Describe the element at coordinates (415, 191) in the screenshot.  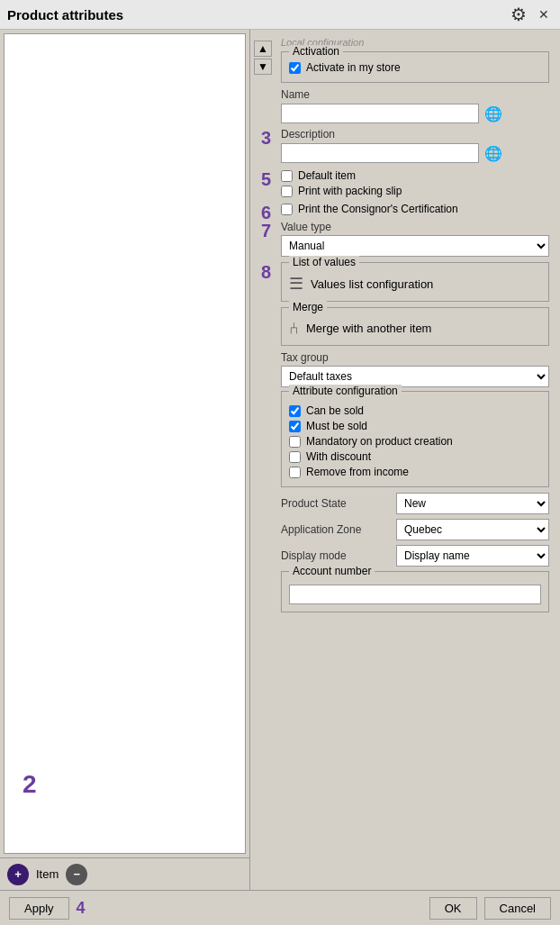
I see `print-packing-row: Print with packing slip` at that location.